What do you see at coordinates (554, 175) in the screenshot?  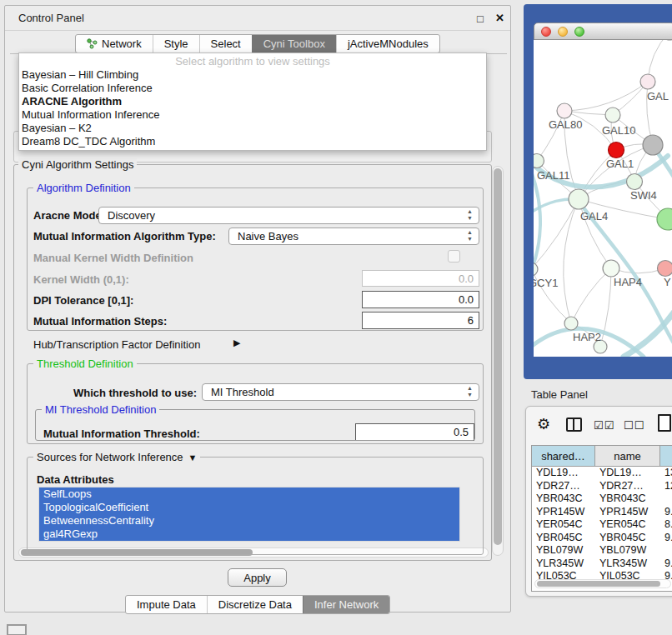 I see `node-label: GAL11` at bounding box center [554, 175].